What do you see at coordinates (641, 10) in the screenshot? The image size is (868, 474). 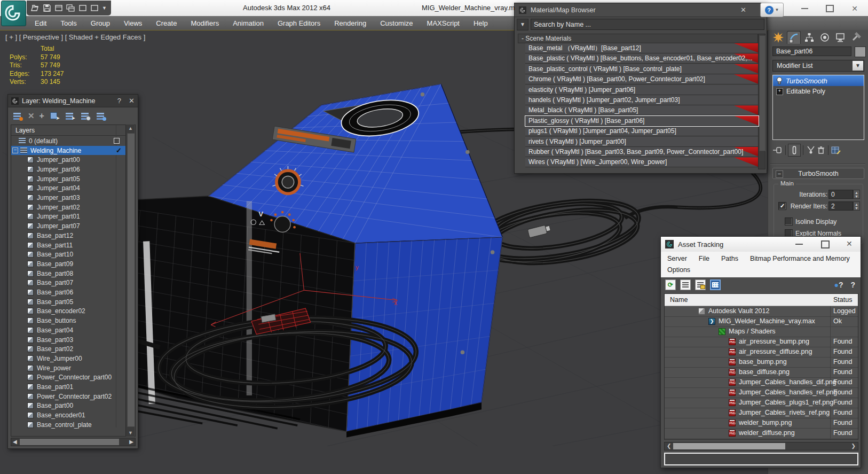 I see `material-browser-titlebar: Material/Map Browser ✕` at bounding box center [641, 10].